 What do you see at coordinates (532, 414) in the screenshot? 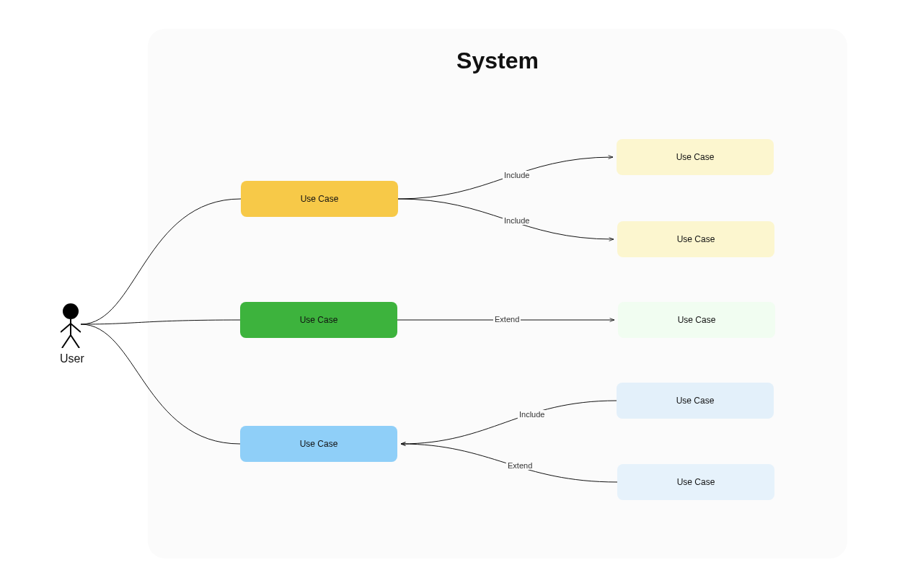
I see `edge-label-include-3: Include` at bounding box center [532, 414].